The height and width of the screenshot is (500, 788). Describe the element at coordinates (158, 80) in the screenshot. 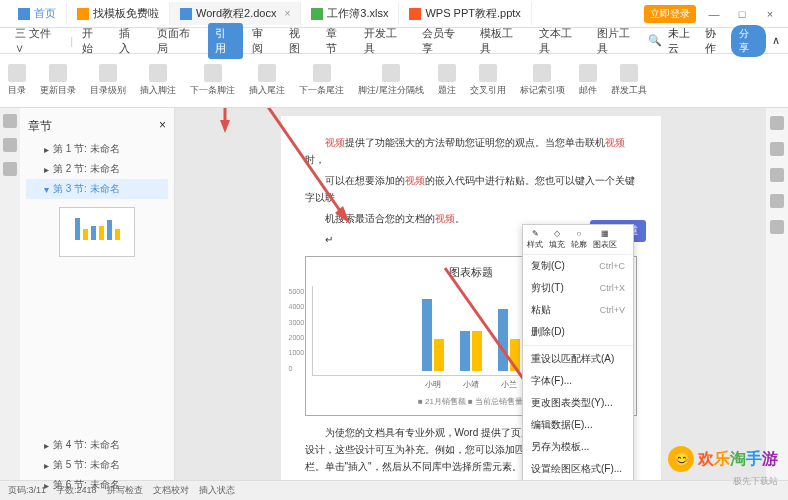

I see `ribbon-footnote: 插入脚注` at that location.